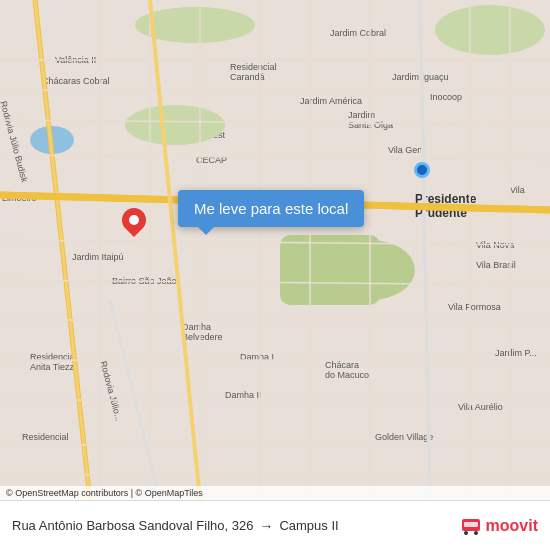 This screenshot has height=550, width=550. Describe the element at coordinates (499, 526) in the screenshot. I see `moovit-logo: moovit` at that location.